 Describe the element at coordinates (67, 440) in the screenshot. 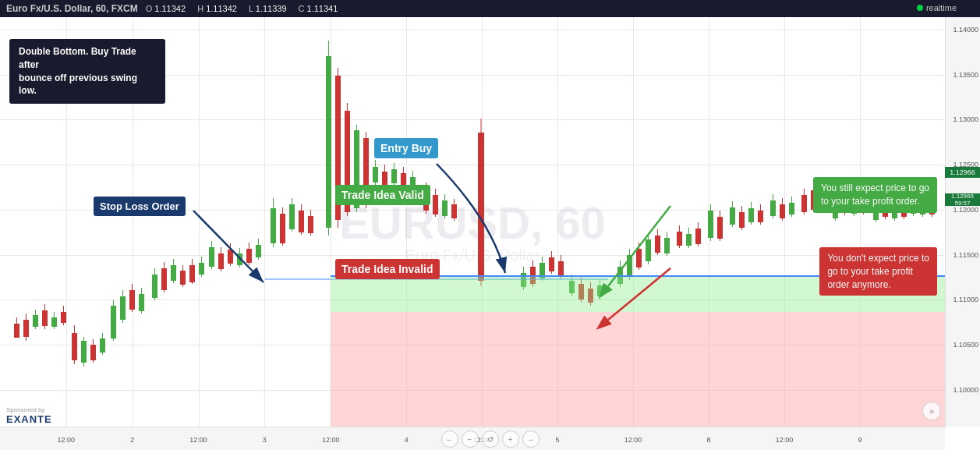

I see `time-label-0: 12:00` at that location.